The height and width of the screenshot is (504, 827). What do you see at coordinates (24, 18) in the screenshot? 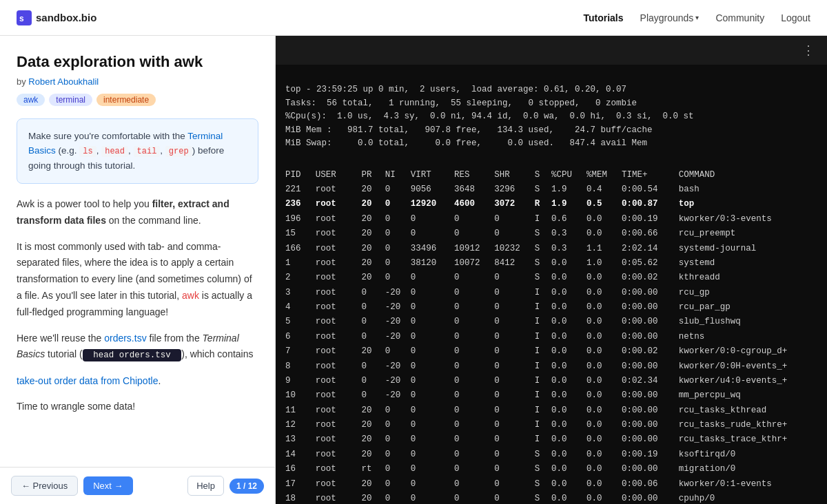
I see `logo-icon: s` at bounding box center [24, 18].